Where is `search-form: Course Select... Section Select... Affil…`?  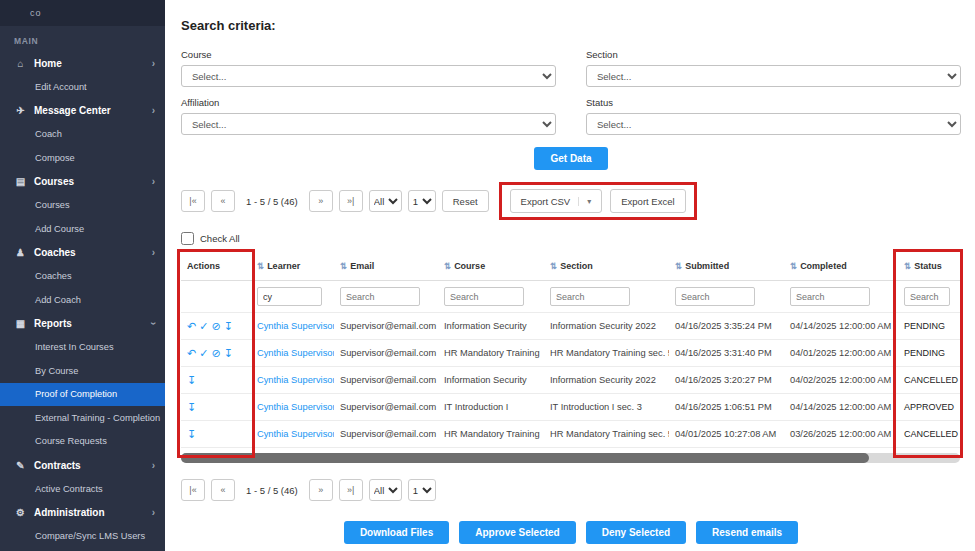 search-form: Course Select... Section Select... Affil… is located at coordinates (571, 92).